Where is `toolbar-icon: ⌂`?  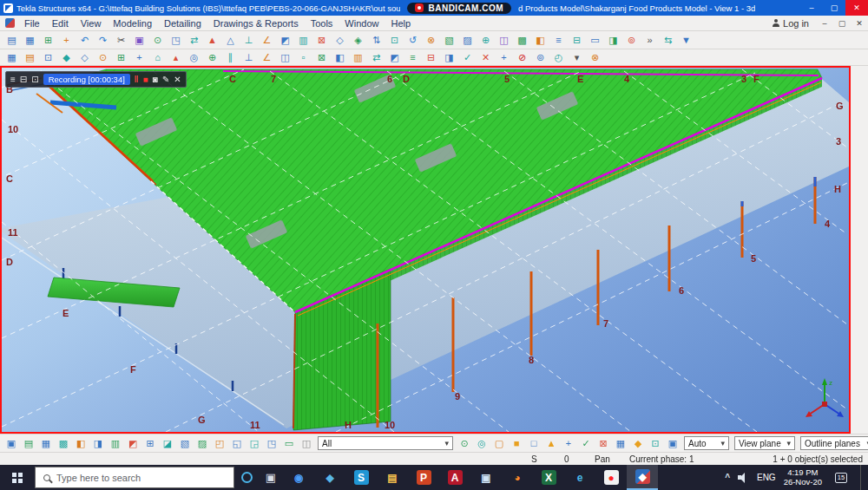 toolbar-icon: ⌂ is located at coordinates (158, 57).